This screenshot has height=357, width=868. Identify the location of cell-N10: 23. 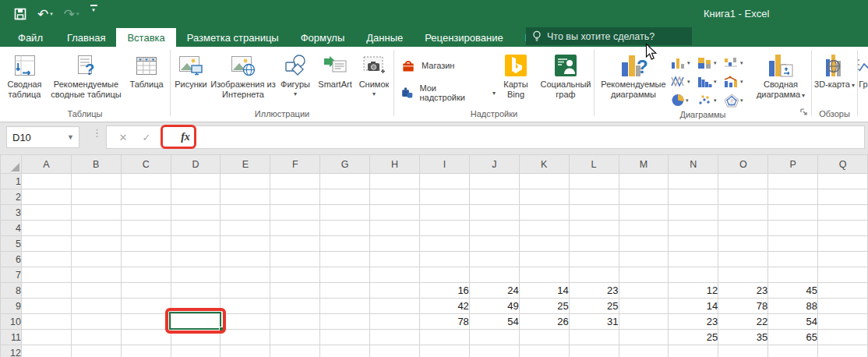
(693, 322).